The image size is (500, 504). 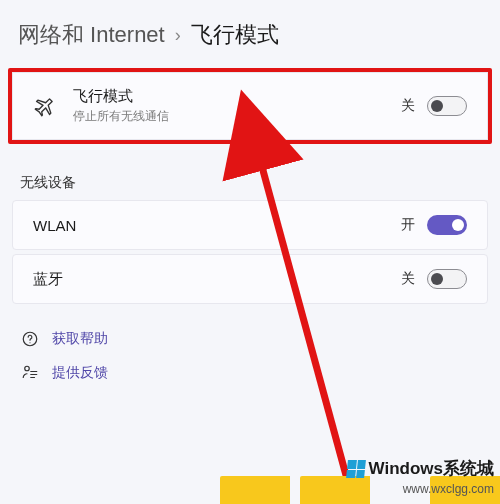 I want to click on annotation-highlight: 飞行模式 停止所有无线通信 关, so click(x=250, y=106).